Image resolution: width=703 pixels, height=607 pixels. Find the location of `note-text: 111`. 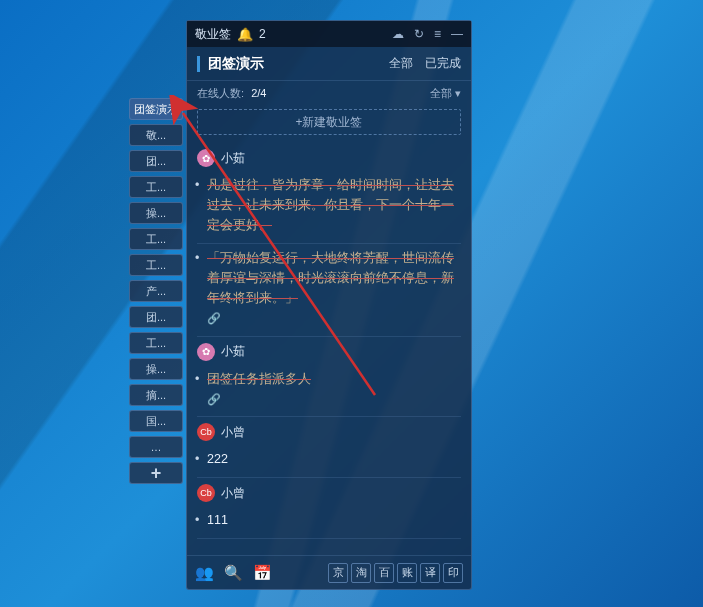

note-text: 111 is located at coordinates (329, 520).